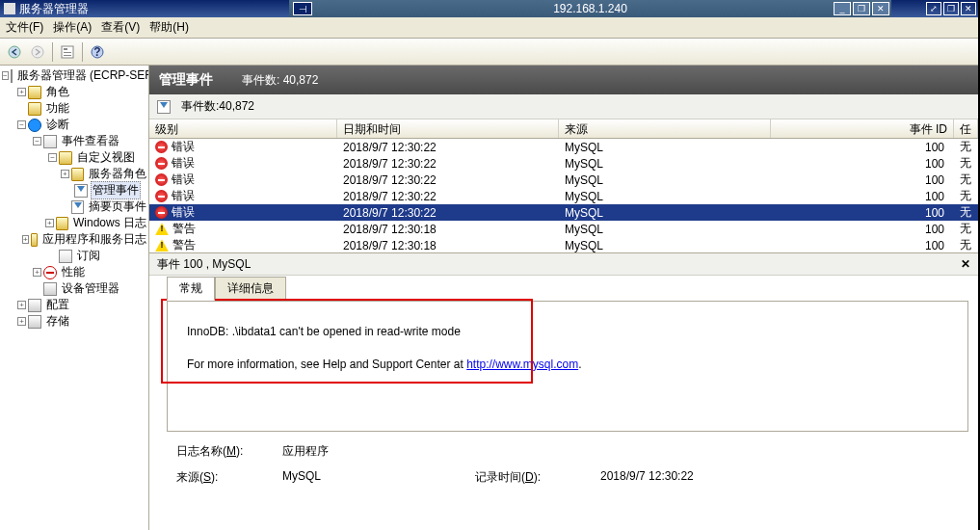 The height and width of the screenshot is (530, 980). What do you see at coordinates (590, 9) in the screenshot?
I see `titlebar-remote: ⊣ 192.168.1.240 _ ❐ ✕` at bounding box center [590, 9].